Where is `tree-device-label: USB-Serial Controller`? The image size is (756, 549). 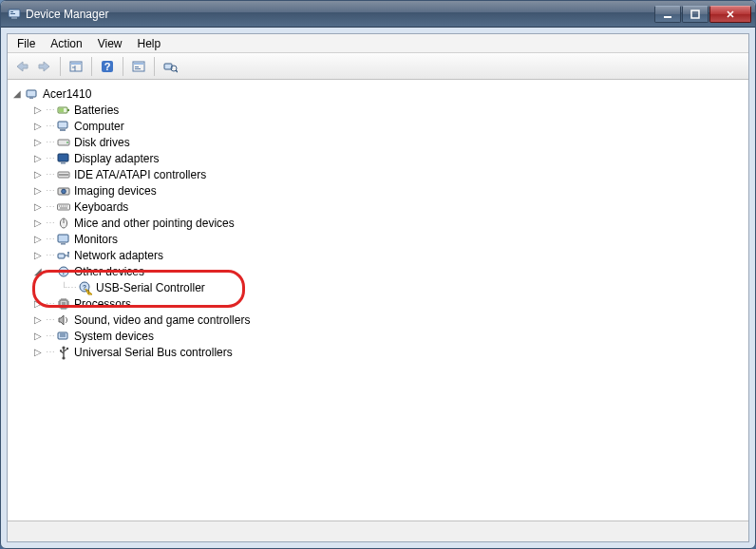 tree-device-label: USB-Serial Controller is located at coordinates (150, 288).